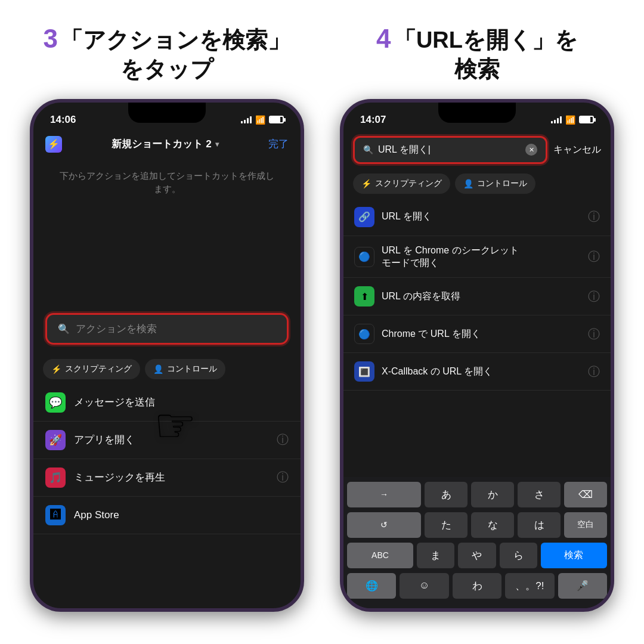  Describe the element at coordinates (477, 556) in the screenshot. I see `kb-key-ya: や` at that location.